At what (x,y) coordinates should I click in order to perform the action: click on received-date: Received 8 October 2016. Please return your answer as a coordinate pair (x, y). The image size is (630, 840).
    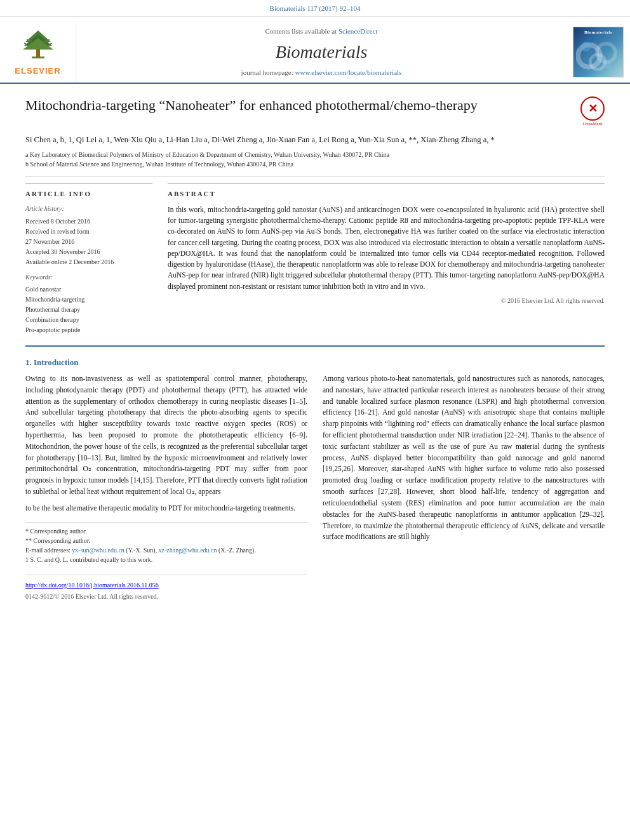
    Looking at the image, I should click on (89, 222).